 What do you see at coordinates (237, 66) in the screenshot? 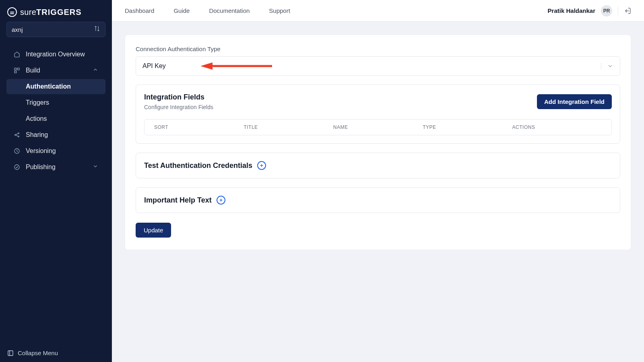
I see `annotation-arrow-icon` at bounding box center [237, 66].